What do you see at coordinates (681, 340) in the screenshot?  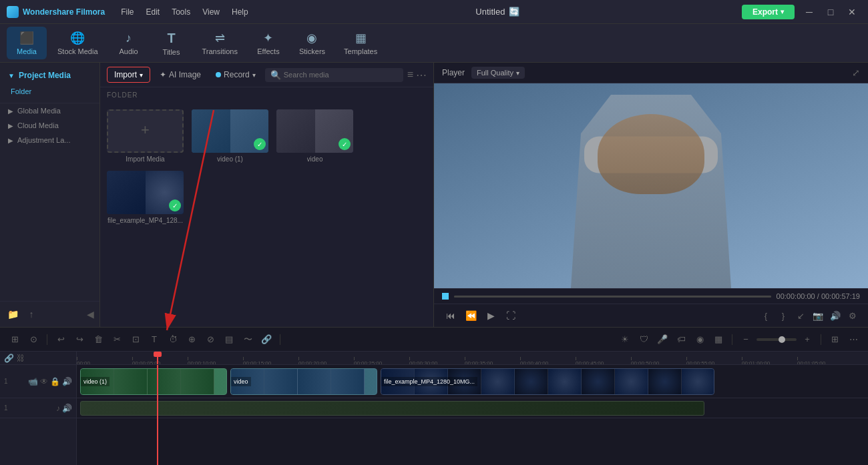 I see `tag-button: 🏷` at bounding box center [681, 340].